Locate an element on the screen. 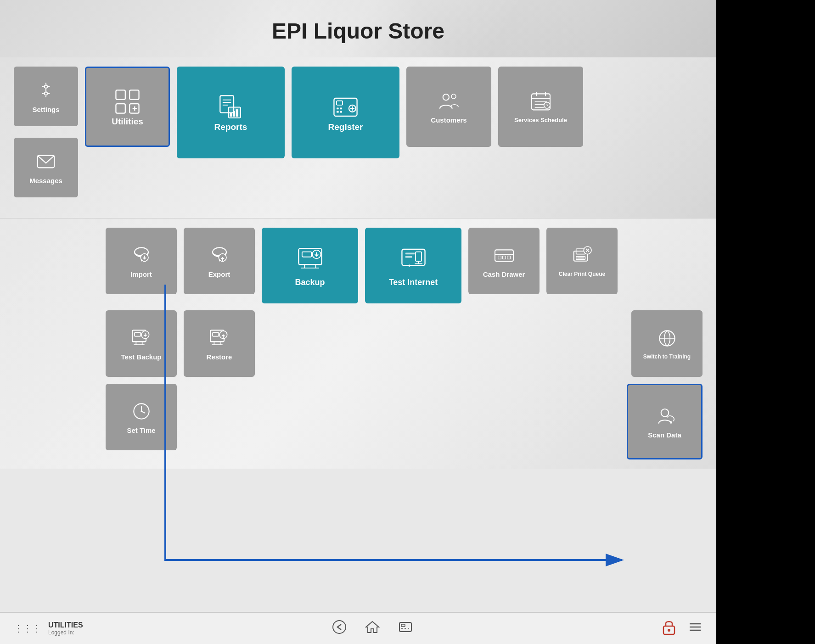  footer-center is located at coordinates (372, 629).